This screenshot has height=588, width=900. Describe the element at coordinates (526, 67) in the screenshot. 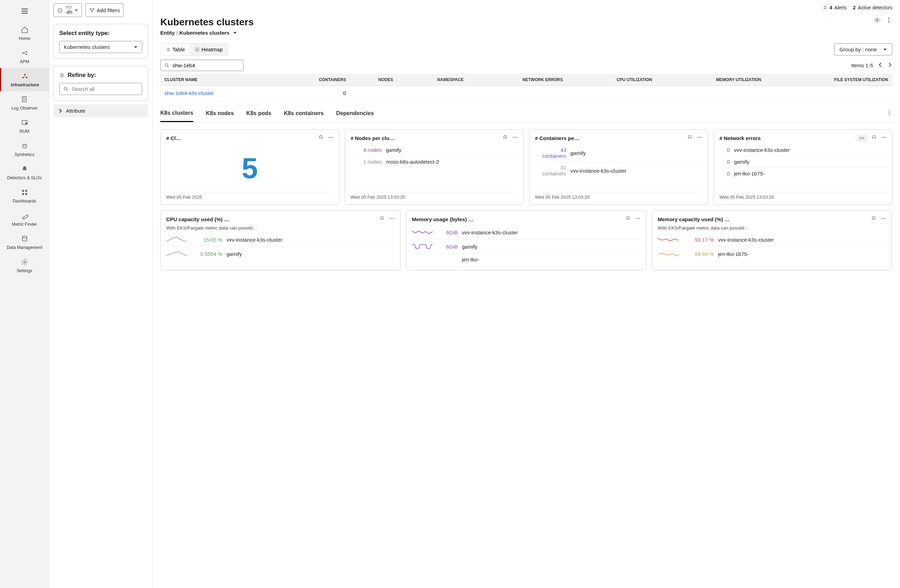

I see `search-row: Items 1-5` at that location.